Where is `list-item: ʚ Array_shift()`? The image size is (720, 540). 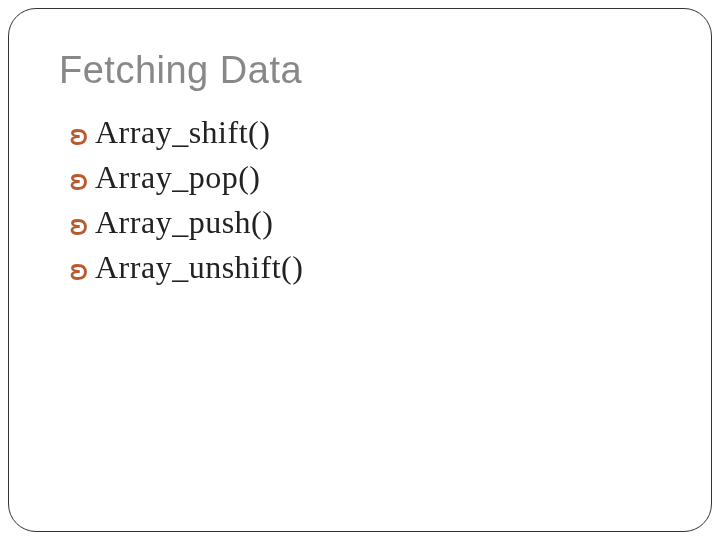
list-item: ʚ Array_shift() is located at coordinates (365, 132).